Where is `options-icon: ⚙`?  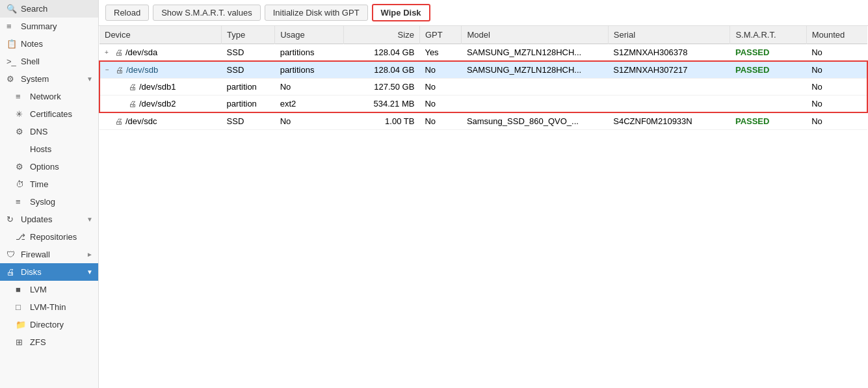 options-icon: ⚙ is located at coordinates (21, 166).